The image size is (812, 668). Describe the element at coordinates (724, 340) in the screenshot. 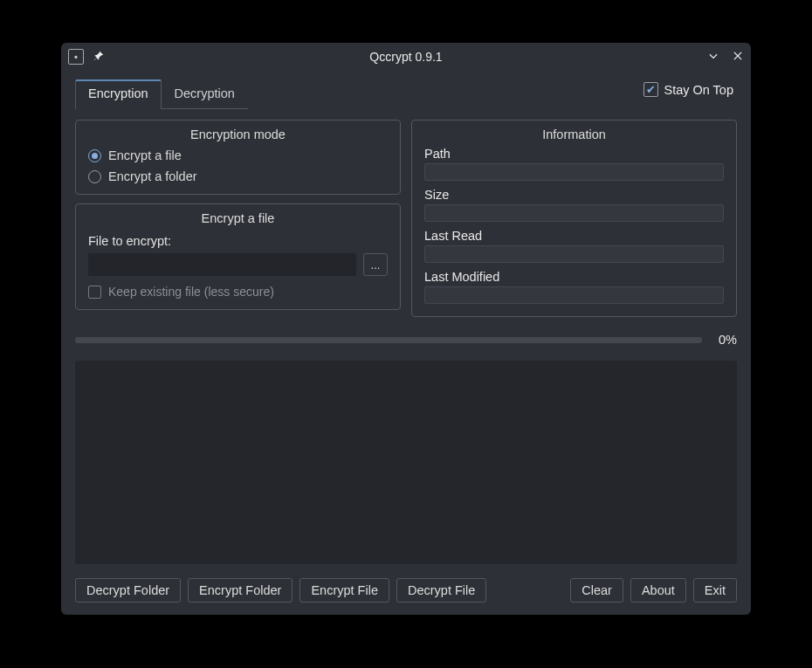

I see `progress-percent: 0%` at that location.